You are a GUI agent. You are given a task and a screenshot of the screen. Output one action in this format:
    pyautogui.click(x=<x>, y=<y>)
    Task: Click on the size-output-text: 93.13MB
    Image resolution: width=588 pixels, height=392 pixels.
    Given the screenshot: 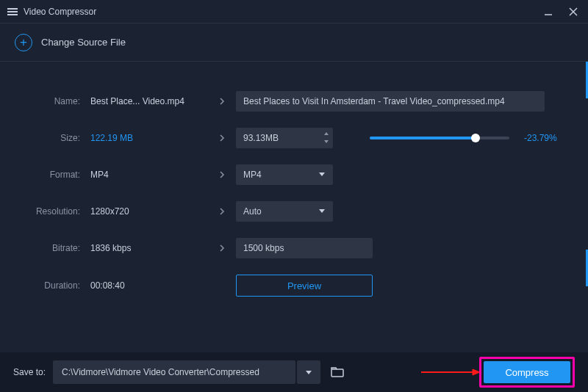 What is the action you would take?
    pyautogui.click(x=261, y=138)
    